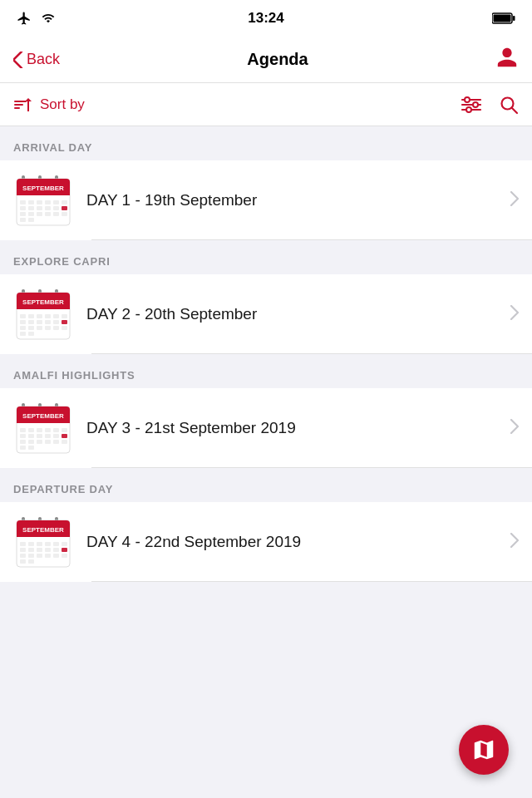 This screenshot has width=532, height=798. I want to click on map-icon, so click(484, 750).